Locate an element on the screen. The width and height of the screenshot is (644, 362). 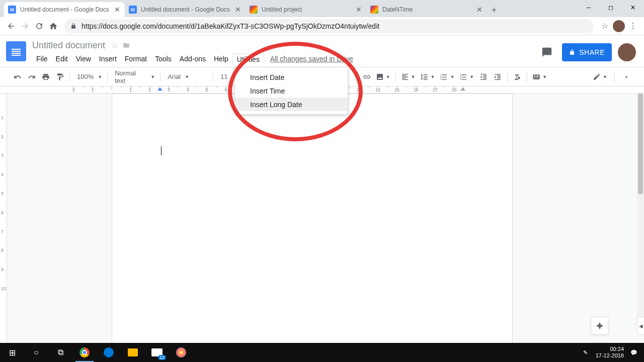
comments-button is located at coordinates (547, 52).